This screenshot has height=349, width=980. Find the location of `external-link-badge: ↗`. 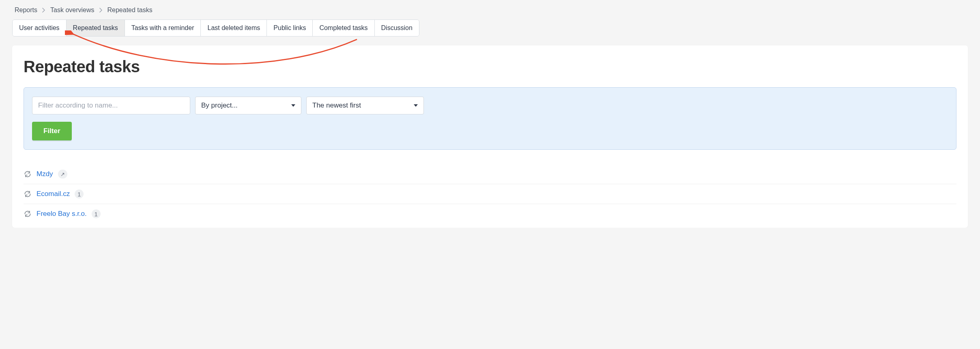

external-link-badge: ↗ is located at coordinates (62, 174).